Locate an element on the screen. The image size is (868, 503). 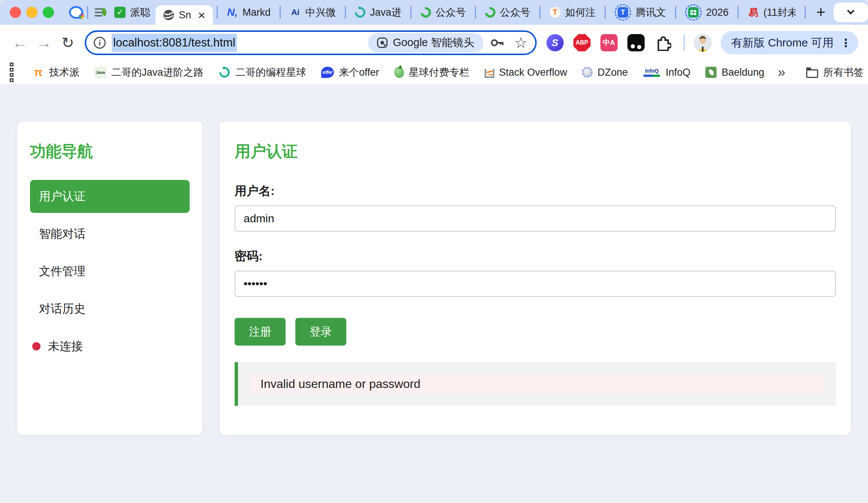
bookmark-jishupai: 技术派 is located at coordinates (56, 72).